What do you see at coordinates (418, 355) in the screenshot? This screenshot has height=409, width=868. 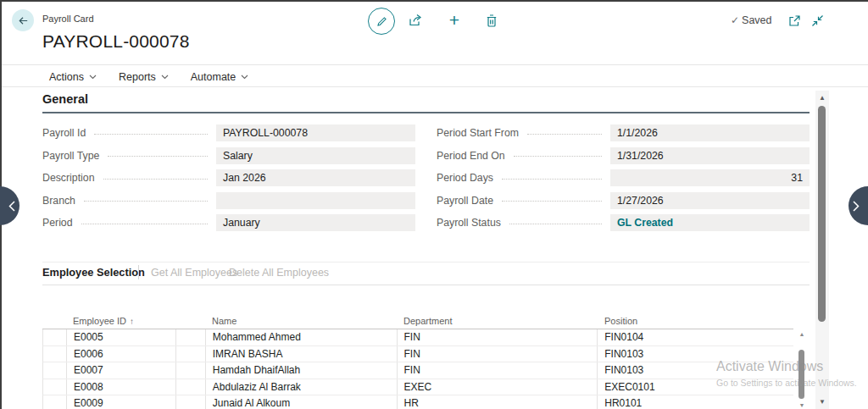 I see `table-row: E0006 IMRAN BASHA FIN FIN0103` at bounding box center [418, 355].